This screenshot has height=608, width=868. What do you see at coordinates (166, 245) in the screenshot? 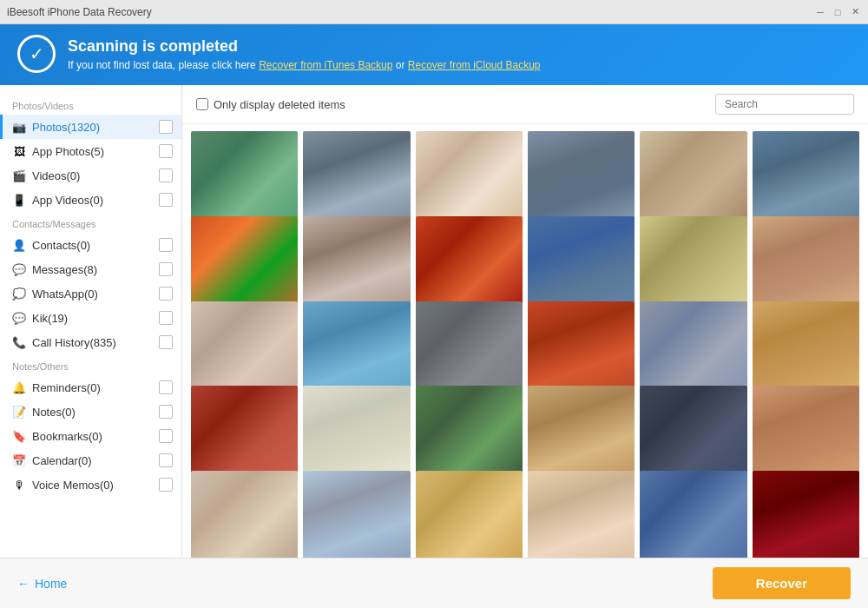
I see `contacts-check` at bounding box center [166, 245].